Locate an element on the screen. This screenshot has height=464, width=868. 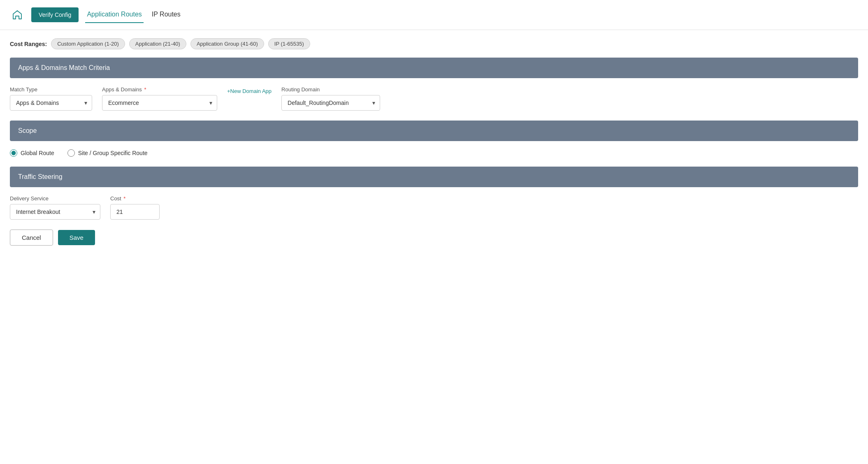
apps-domains-select: Ecommerce is located at coordinates (160, 103).